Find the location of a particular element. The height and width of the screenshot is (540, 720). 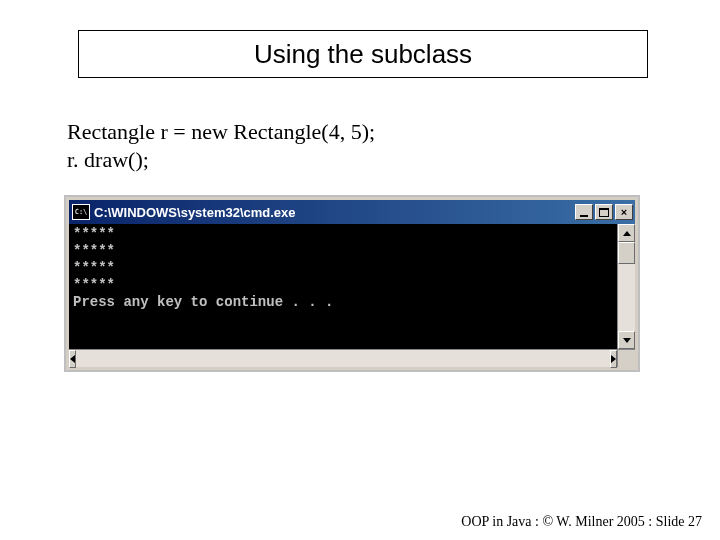

slide-title-box: Using the subclass is located at coordinates (363, 54).